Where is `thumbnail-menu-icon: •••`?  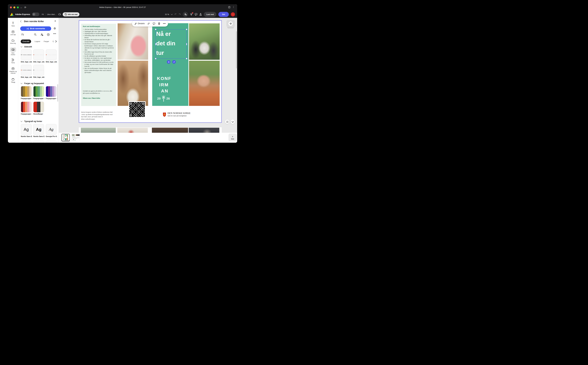 thumbnail-menu-icon: ••• is located at coordinates (66, 137).